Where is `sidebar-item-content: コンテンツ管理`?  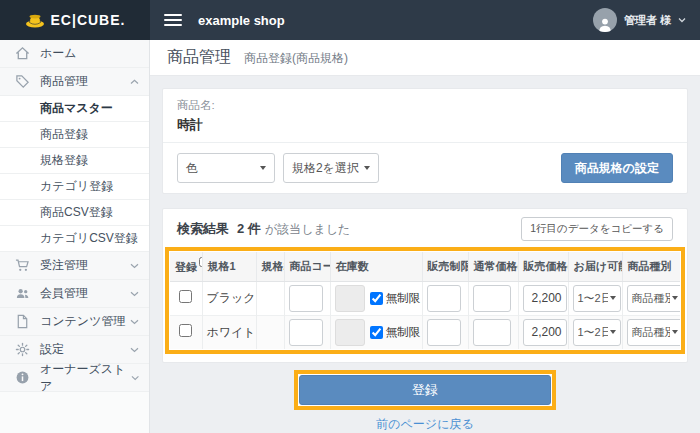
sidebar-item-content: コンテンツ管理 is located at coordinates (74, 322).